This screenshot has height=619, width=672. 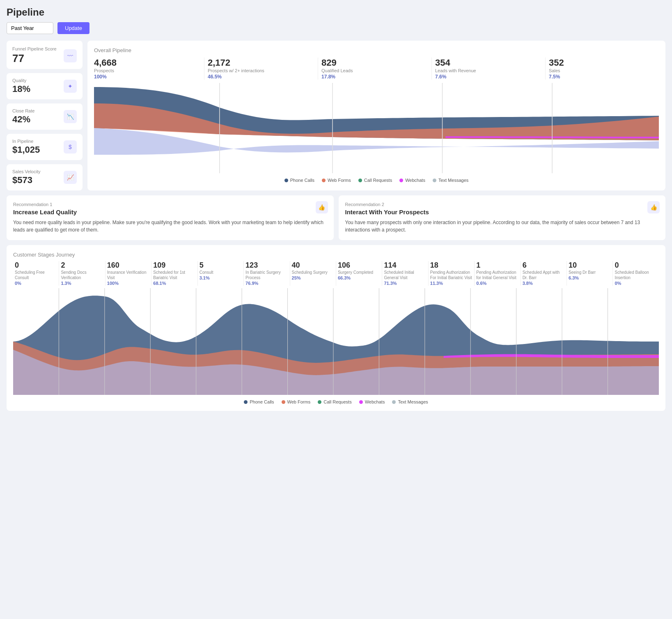 What do you see at coordinates (261, 71) in the screenshot?
I see `stat-label: Prospects w/ 2+ interactions` at bounding box center [261, 71].